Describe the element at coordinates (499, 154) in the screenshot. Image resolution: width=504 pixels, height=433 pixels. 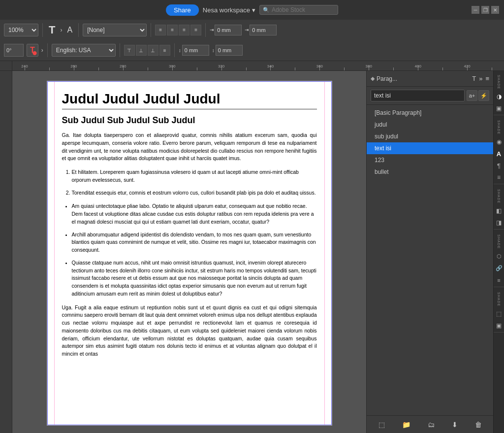
I see `strip-icon-type: A` at that location.